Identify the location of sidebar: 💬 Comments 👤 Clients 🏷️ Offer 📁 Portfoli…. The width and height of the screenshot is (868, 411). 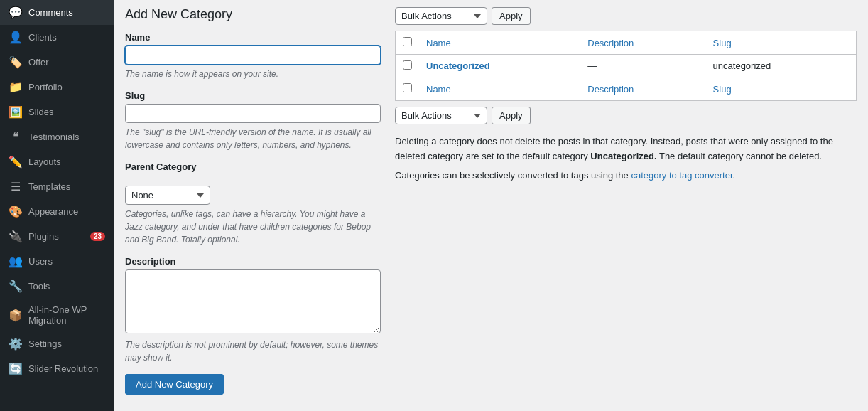
(57, 206).